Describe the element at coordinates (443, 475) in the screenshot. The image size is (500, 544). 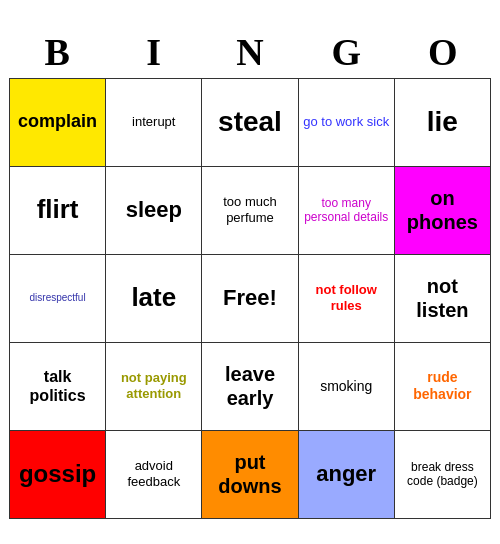
I see `cell-r5c5: break dress code (badge)` at that location.